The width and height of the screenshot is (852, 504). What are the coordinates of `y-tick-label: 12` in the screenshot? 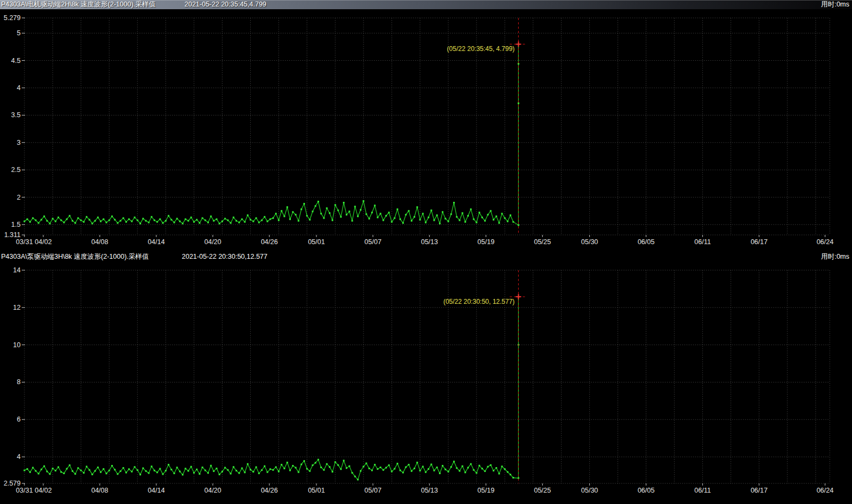 It's located at (17, 308).